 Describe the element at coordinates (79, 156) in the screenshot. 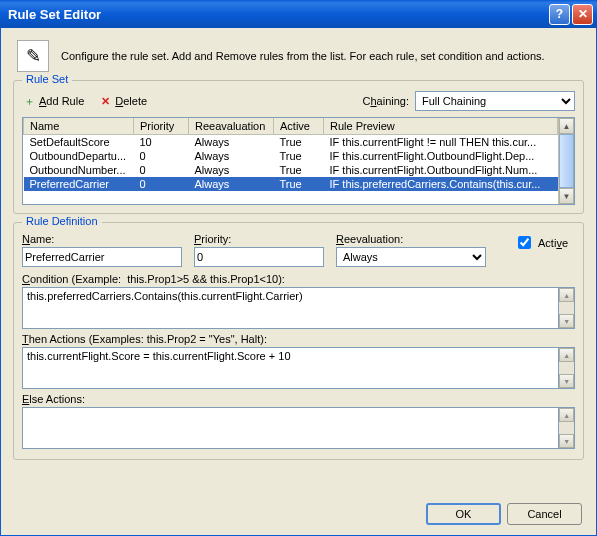

I see `table-cell: OutboundDepartu...` at that location.